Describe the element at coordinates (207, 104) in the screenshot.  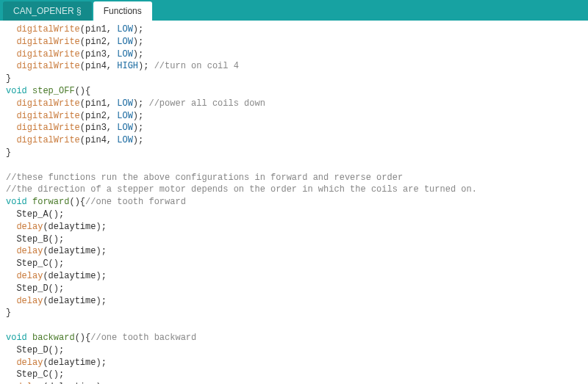
I see `code-comment: //power all coils down` at that location.